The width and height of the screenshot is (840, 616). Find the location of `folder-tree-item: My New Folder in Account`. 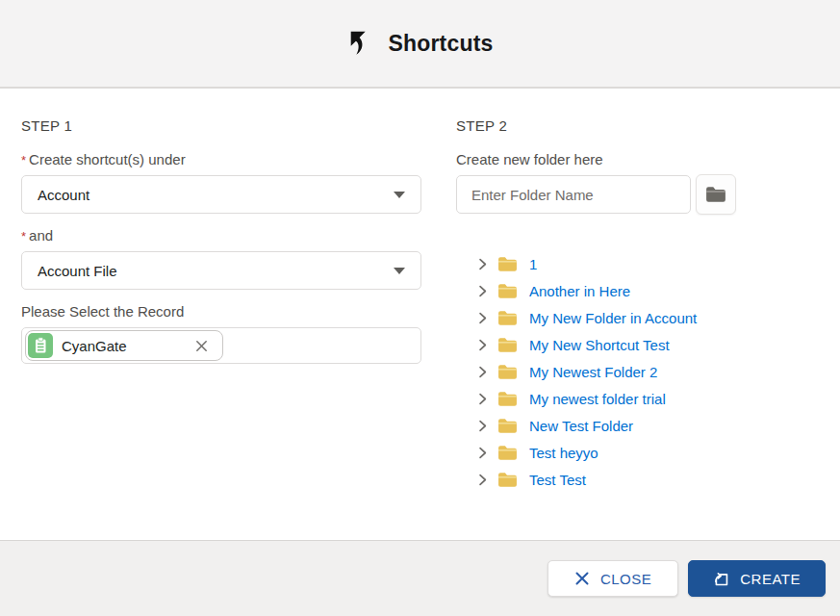

folder-tree-item: My New Folder in Account is located at coordinates (650, 318).